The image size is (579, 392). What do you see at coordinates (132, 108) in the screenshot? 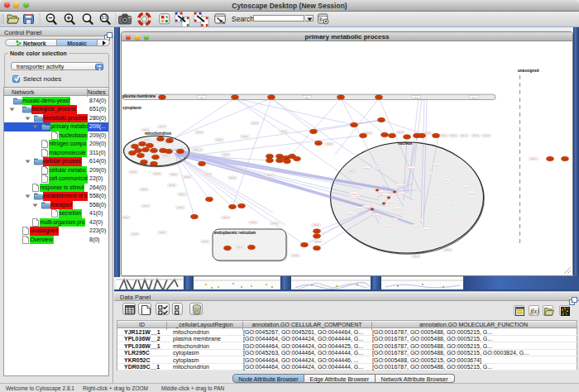
I see `svg-text: cytoplasm` at bounding box center [132, 108].